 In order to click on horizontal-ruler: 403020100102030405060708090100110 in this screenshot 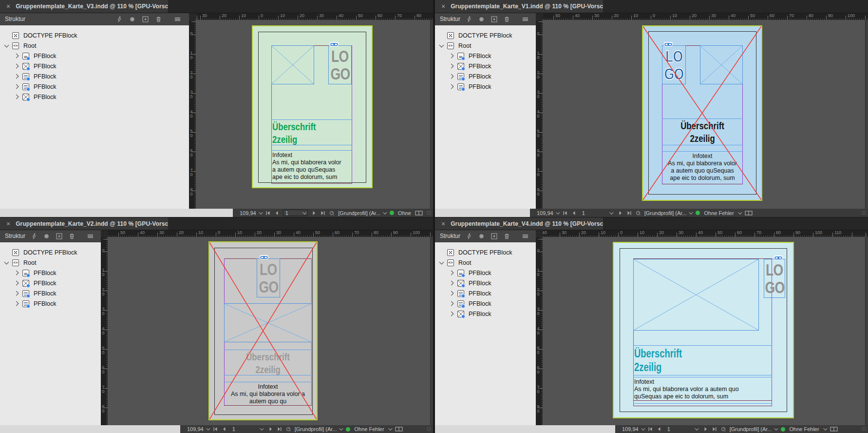, I will do `click(705, 234)`.